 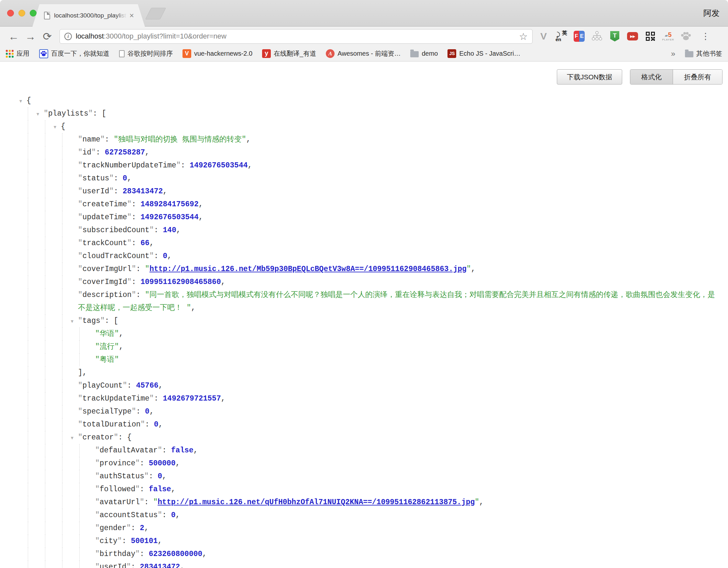 I want to click on fullscreen-window-button, so click(x=33, y=13).